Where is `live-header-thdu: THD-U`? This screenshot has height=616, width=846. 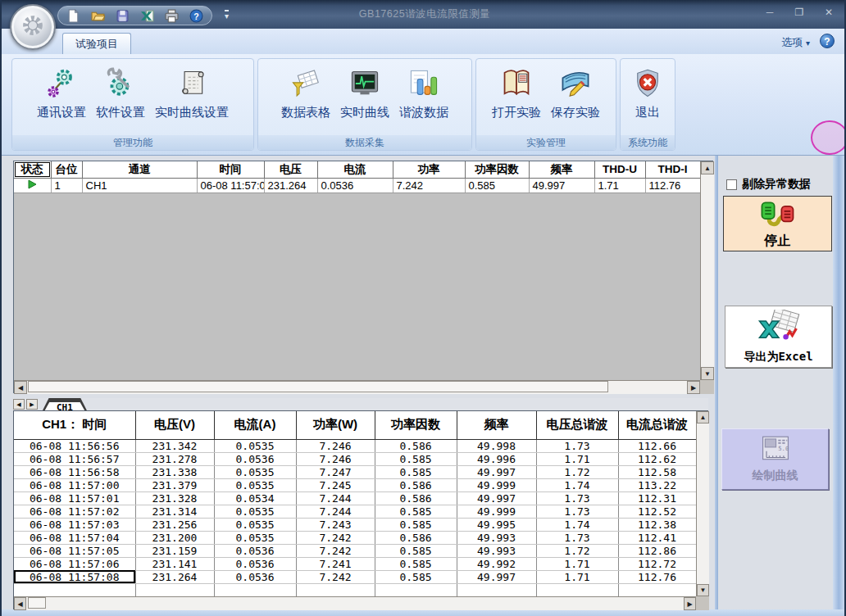
live-header-thdu: THD-U is located at coordinates (620, 170).